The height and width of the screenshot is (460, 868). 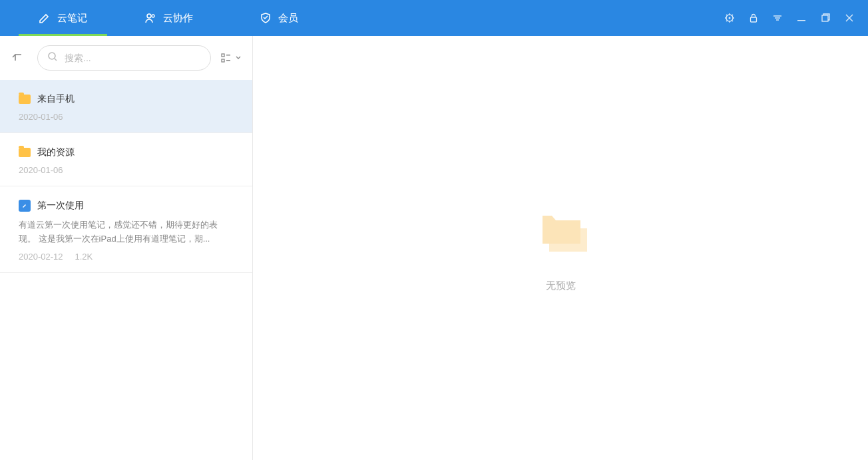 What do you see at coordinates (61, 206) in the screenshot?
I see `note-title: 第一次使用` at bounding box center [61, 206].